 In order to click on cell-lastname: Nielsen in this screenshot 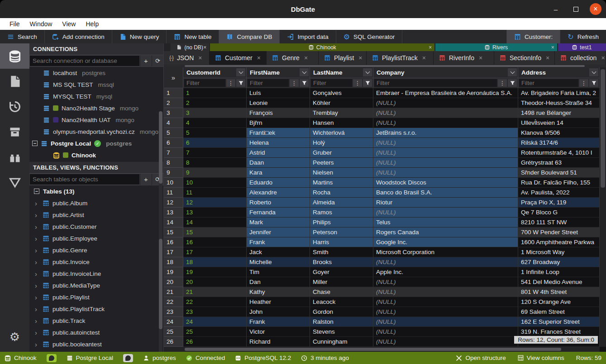, I will do `click(342, 173)`.